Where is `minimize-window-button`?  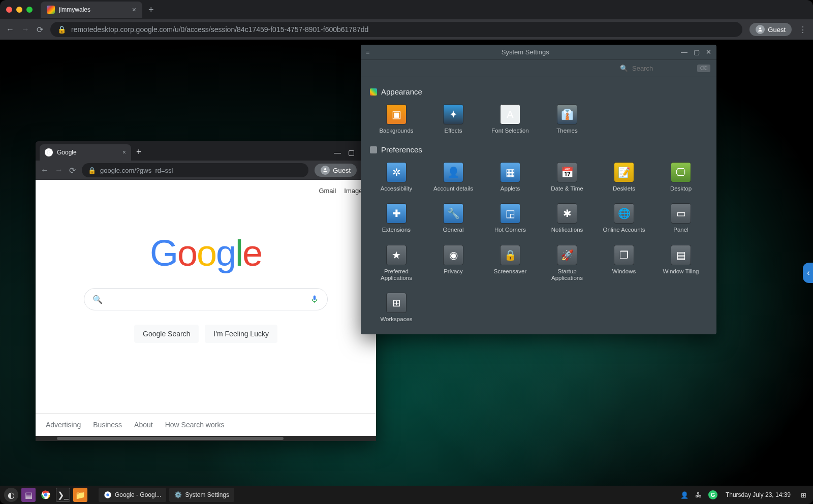
minimize-window-button is located at coordinates (19, 10).